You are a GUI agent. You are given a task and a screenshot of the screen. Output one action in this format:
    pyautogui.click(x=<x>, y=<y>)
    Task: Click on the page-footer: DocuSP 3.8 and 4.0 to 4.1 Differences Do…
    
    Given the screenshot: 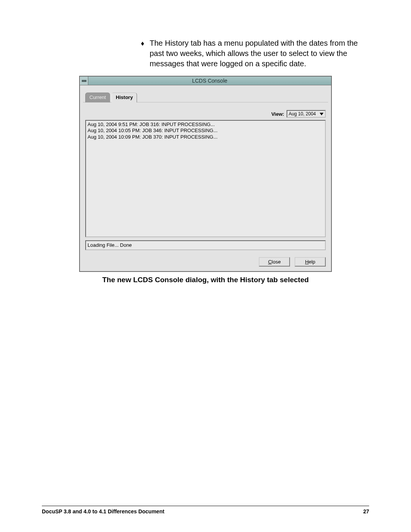 What is the action you would take?
    pyautogui.click(x=206, y=510)
    